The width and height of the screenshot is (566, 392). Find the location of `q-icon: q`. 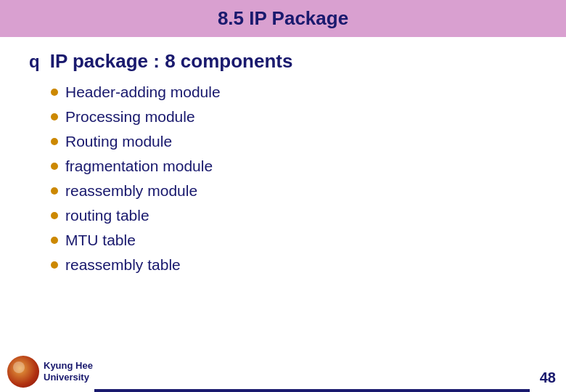

q-icon: q is located at coordinates (35, 62).